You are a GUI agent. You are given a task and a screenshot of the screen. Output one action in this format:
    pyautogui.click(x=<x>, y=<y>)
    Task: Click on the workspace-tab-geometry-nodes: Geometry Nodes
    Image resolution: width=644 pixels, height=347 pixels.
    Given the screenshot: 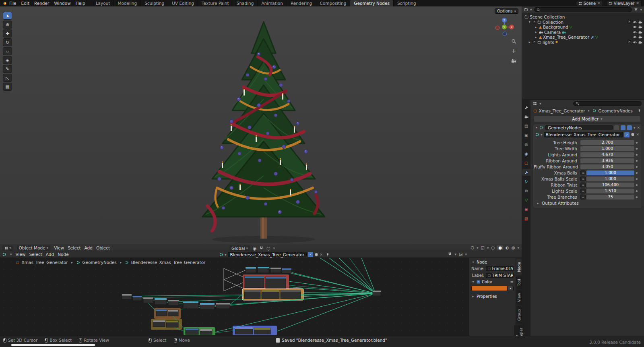 What is the action you would take?
    pyautogui.click(x=372, y=3)
    